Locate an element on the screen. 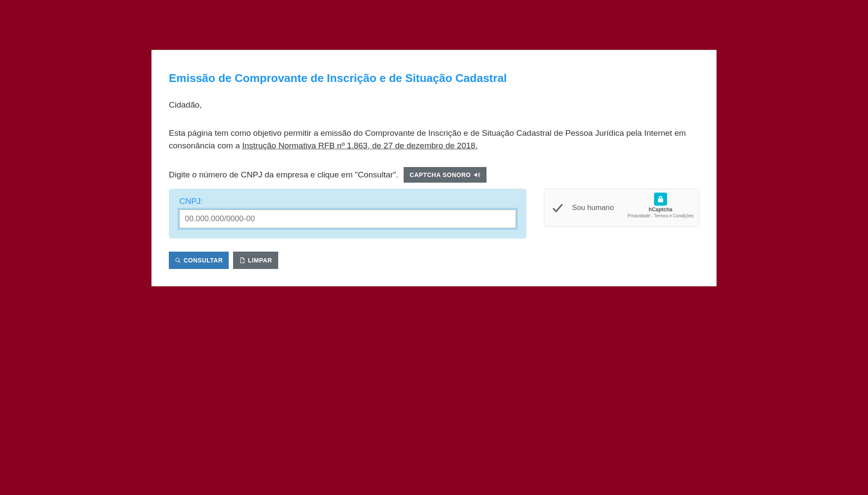 The width and height of the screenshot is (868, 495). hcaptcha-logo-icon is located at coordinates (661, 199).